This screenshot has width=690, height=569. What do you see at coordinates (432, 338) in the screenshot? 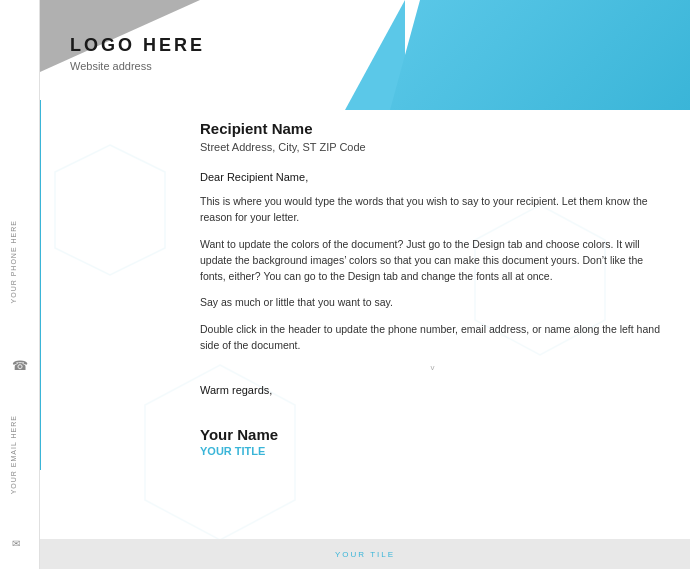
I see `body-paragraph-4: Double click in the header to update the…` at bounding box center [432, 338].